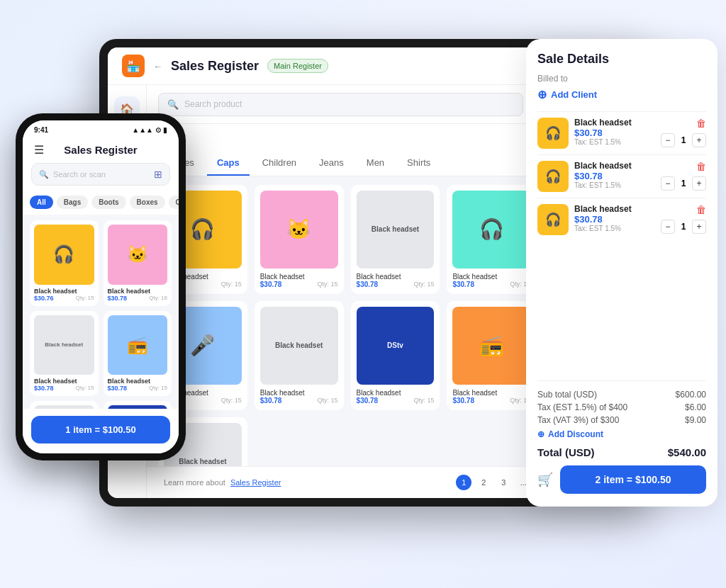 This screenshot has height=588, width=726. I want to click on tablet-product-image: DStv, so click(396, 346).